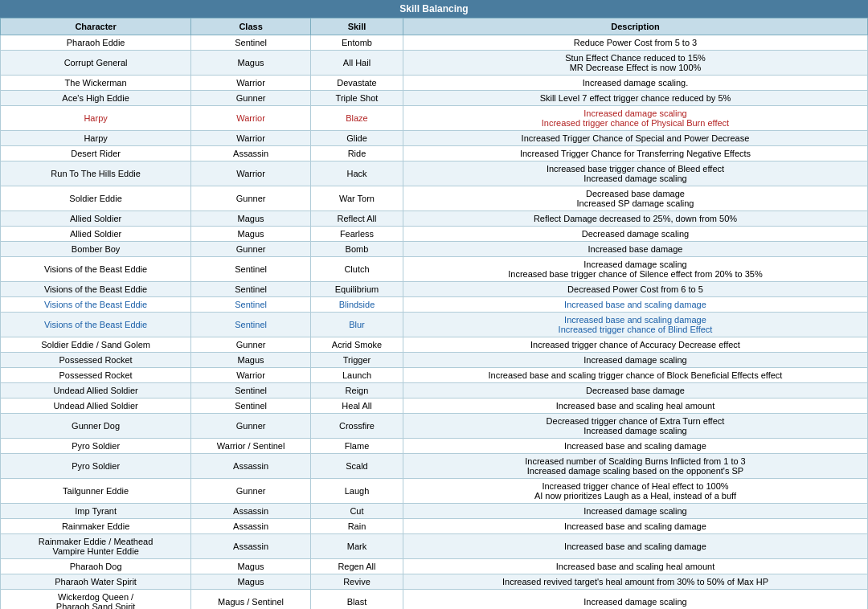  I want to click on cell-character: Desert Rider, so click(96, 154).